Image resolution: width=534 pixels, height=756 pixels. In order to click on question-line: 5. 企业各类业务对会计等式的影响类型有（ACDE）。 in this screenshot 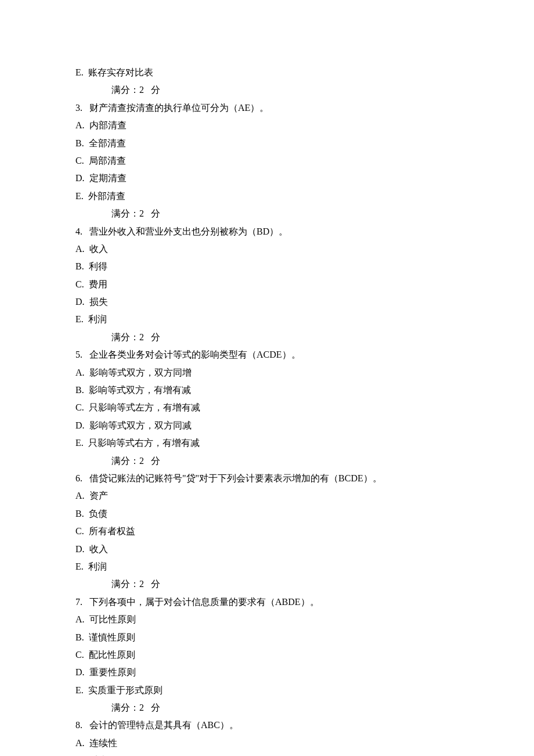, I will do `click(267, 355)`.